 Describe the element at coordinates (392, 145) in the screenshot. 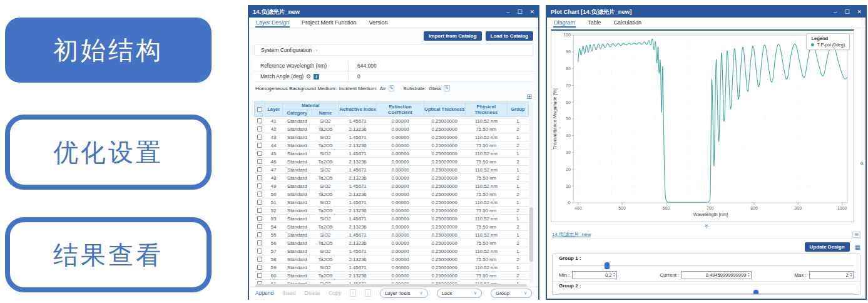

I see `table-row: 44 Standard Ta2O5 2.13236 0.00000 0.2500…` at that location.